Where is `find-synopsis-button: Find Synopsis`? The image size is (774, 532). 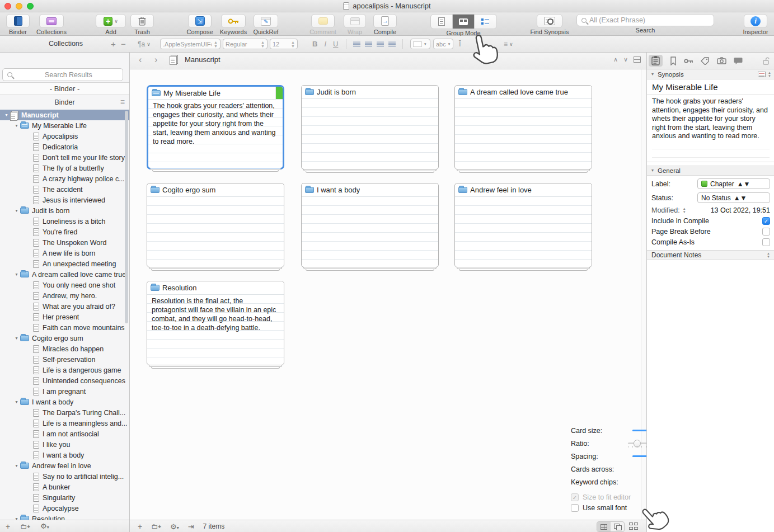 find-synopsis-button: Find Synopsis is located at coordinates (550, 25).